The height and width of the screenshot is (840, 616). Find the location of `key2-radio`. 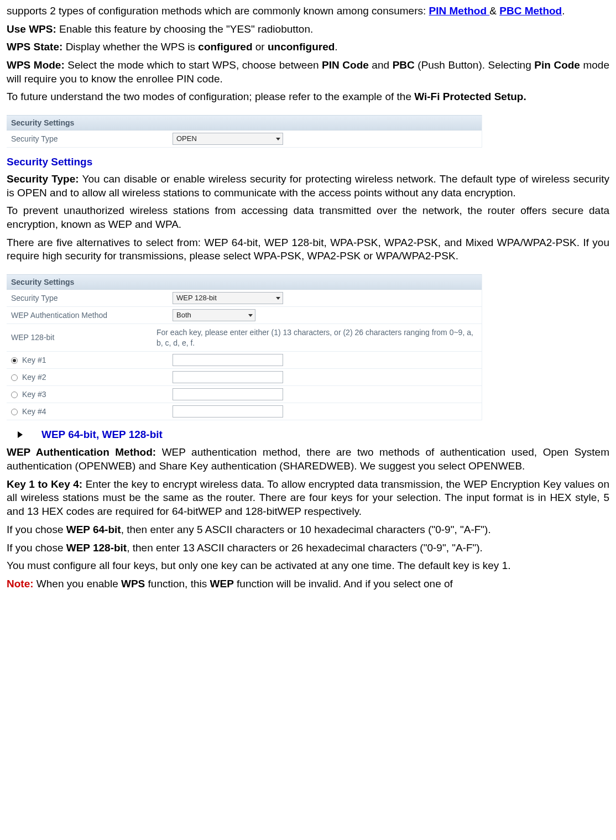

key2-radio is located at coordinates (14, 378).